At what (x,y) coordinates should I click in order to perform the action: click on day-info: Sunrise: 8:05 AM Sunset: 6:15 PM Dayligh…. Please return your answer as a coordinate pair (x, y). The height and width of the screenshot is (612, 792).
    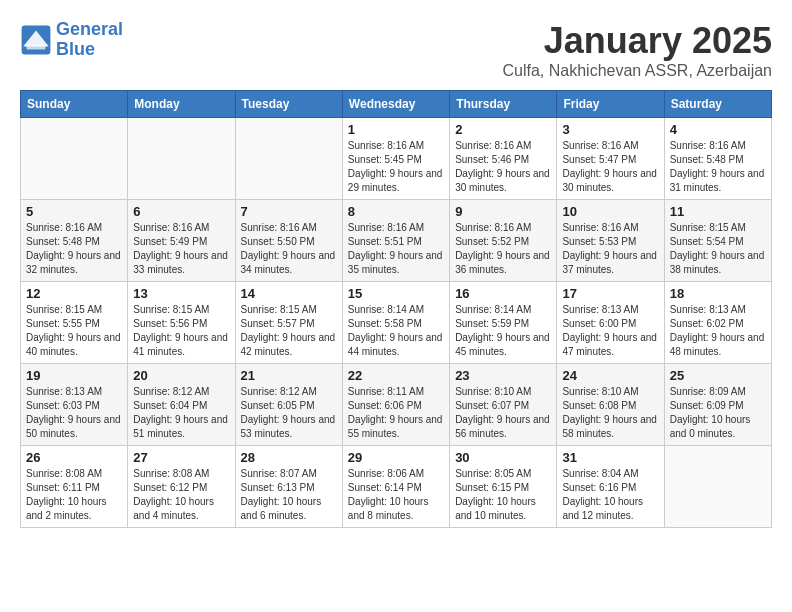
    Looking at the image, I should click on (503, 495).